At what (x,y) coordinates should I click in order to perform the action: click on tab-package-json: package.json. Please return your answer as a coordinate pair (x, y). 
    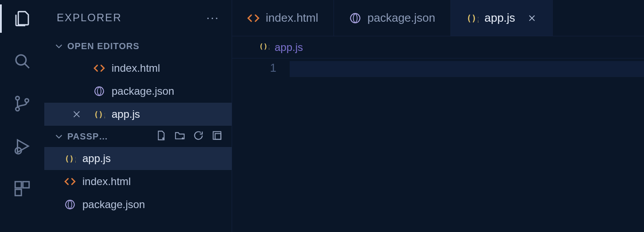
    Looking at the image, I should click on (392, 18).